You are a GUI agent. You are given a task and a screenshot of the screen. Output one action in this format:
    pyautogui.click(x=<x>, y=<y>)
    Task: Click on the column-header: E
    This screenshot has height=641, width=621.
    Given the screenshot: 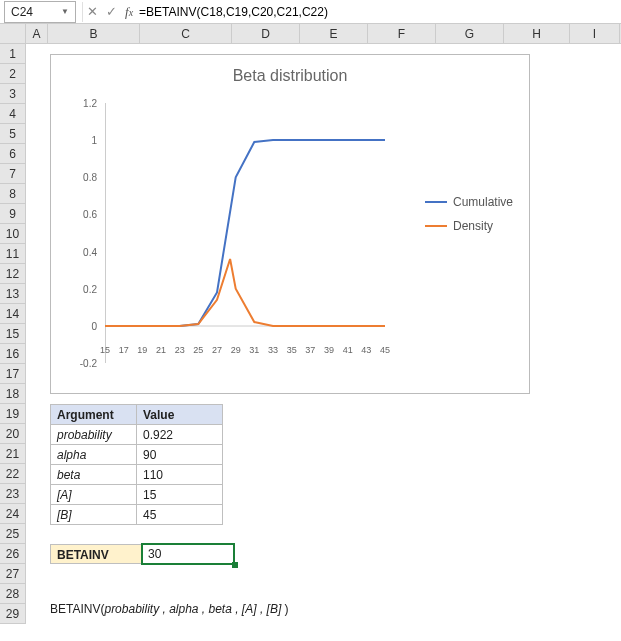 What is the action you would take?
    pyautogui.click(x=334, y=34)
    